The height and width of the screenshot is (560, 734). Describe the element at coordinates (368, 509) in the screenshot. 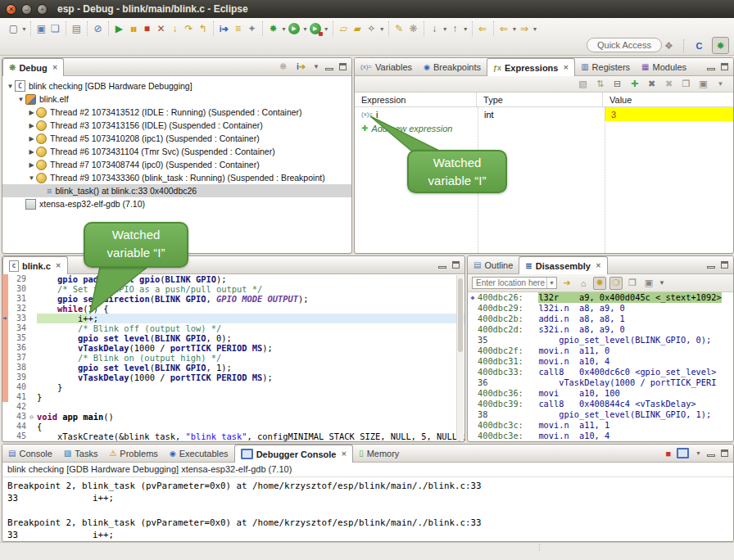

I see `console-output: Breakpoint 2, blink_task (pvParameter=0x…` at that location.